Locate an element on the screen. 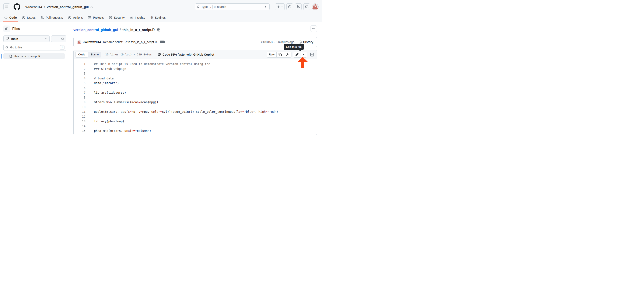 This screenshot has height=282, width=644. history-clock-icon is located at coordinates (300, 42).